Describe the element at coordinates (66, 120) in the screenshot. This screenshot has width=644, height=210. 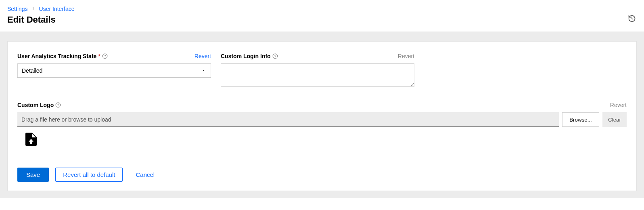
I see `dropzone-placeholder: Drag a file here or browse to upload` at that location.